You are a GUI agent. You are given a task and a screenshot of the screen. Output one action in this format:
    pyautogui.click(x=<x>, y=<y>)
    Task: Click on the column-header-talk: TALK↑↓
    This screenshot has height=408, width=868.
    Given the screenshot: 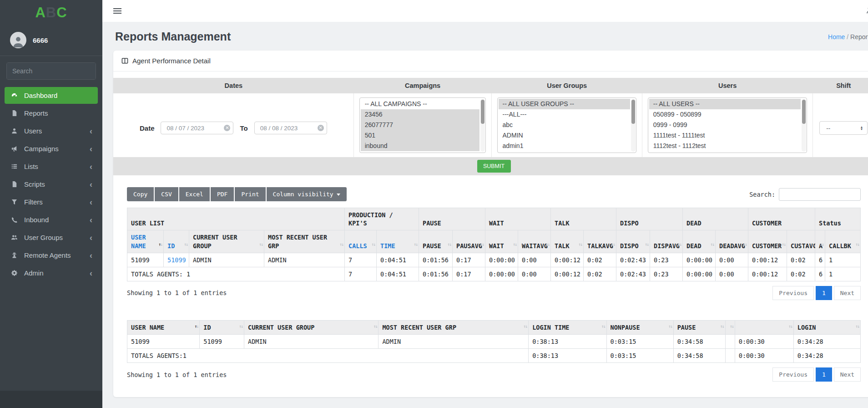 What is the action you would take?
    pyautogui.click(x=567, y=241)
    